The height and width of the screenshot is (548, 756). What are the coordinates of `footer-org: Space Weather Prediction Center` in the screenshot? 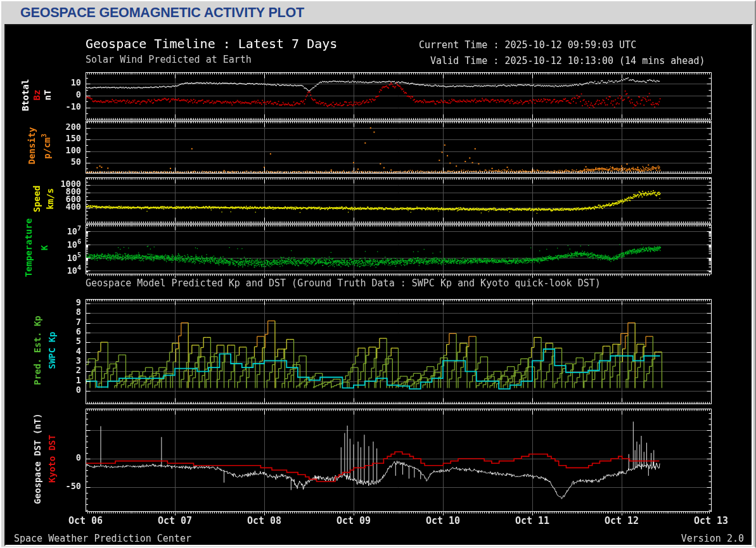 It's located at (103, 538).